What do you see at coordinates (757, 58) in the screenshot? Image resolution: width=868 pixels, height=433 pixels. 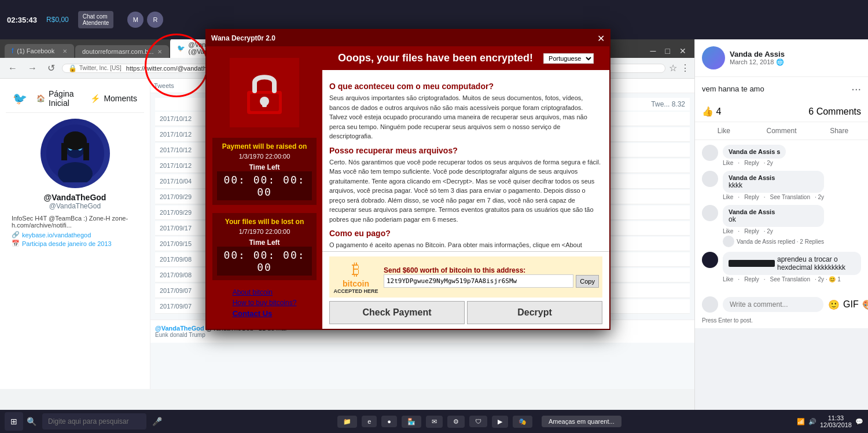 I see `fb-poster-info: Vanda de Assis March 12, 2018 🌐` at bounding box center [757, 58].